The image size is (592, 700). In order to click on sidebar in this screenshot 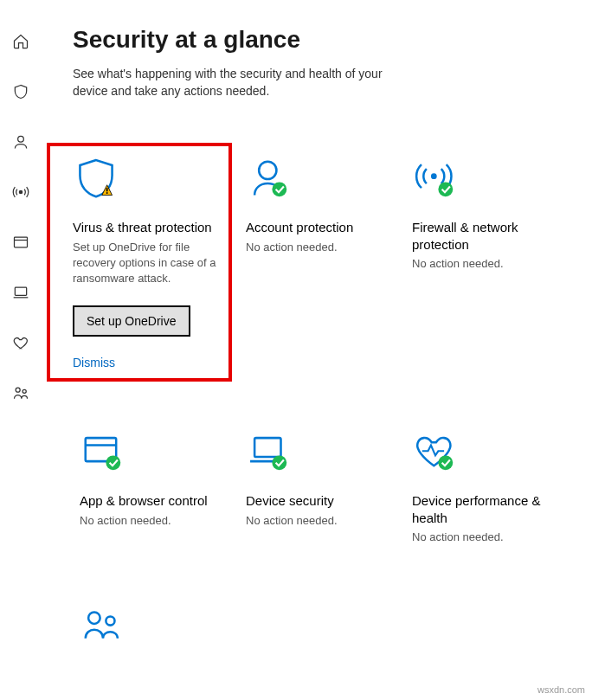, I will do `click(21, 350)`.